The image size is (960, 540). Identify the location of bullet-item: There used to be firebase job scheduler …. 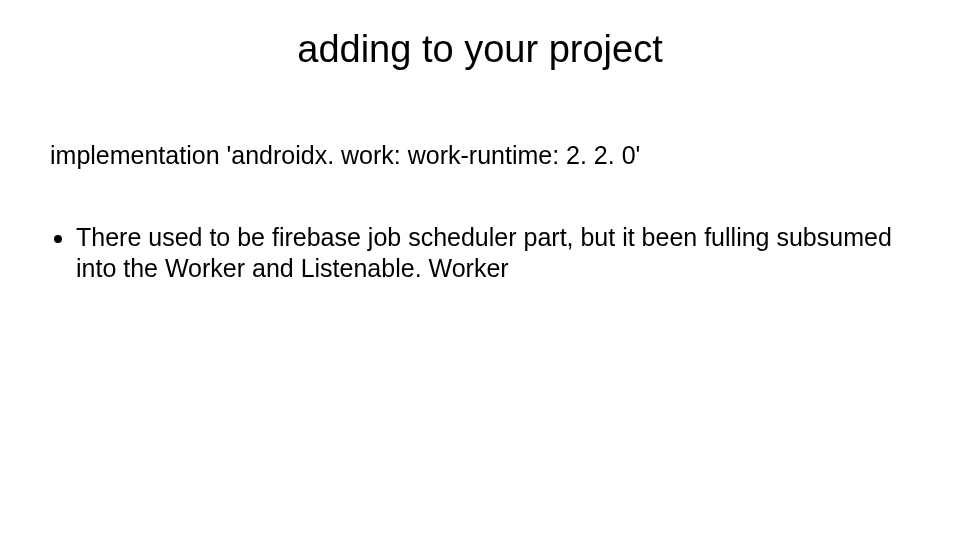
(493, 254).